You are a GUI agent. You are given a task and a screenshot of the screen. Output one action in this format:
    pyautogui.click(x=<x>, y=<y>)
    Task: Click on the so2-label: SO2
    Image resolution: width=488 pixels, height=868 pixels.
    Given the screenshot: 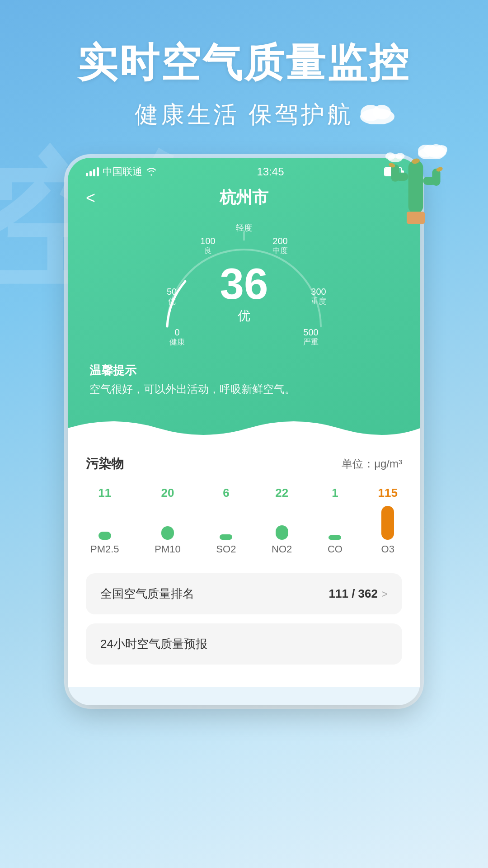 What is the action you would take?
    pyautogui.click(x=226, y=549)
    